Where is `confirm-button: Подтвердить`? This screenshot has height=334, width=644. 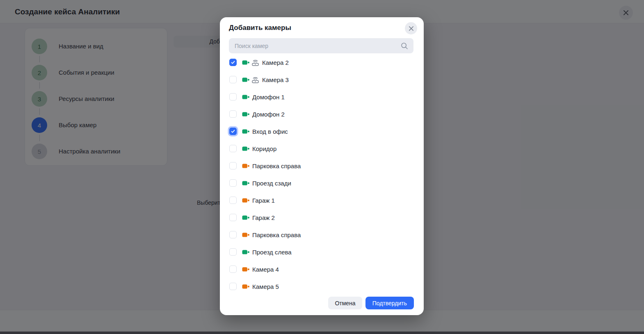
confirm-button: Подтвердить is located at coordinates (390, 303).